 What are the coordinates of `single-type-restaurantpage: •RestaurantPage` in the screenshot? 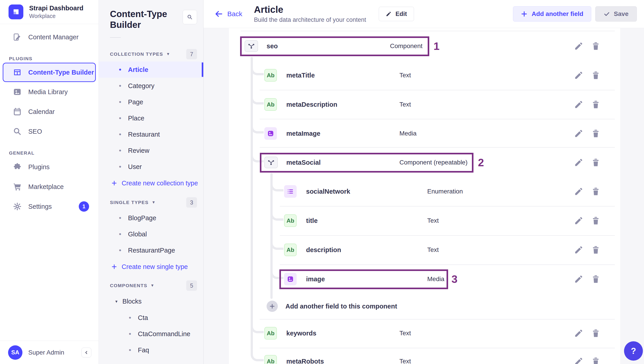 It's located at (151, 250).